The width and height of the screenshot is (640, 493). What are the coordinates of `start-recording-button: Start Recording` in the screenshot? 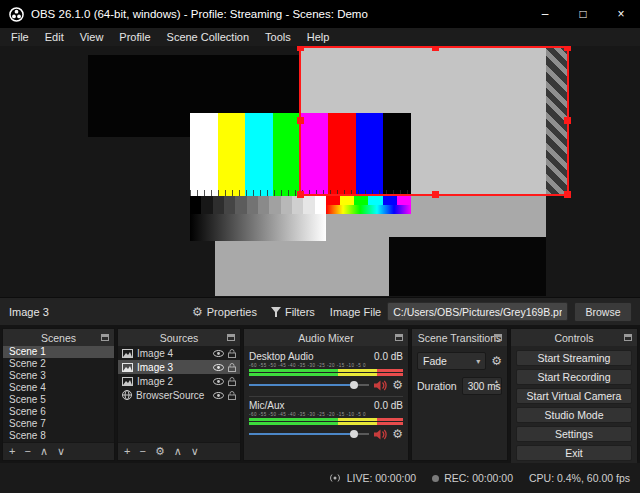 It's located at (574, 377).